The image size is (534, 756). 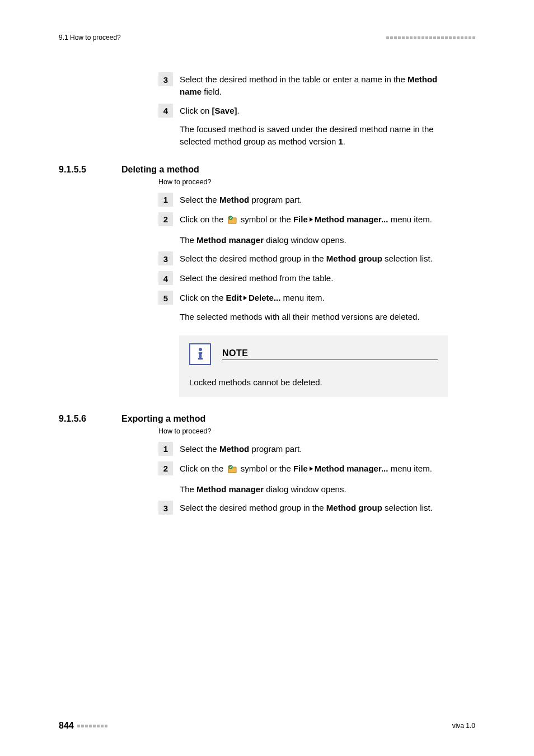 What do you see at coordinates (83, 726) in the screenshot?
I see `footer-left: 844` at bounding box center [83, 726].